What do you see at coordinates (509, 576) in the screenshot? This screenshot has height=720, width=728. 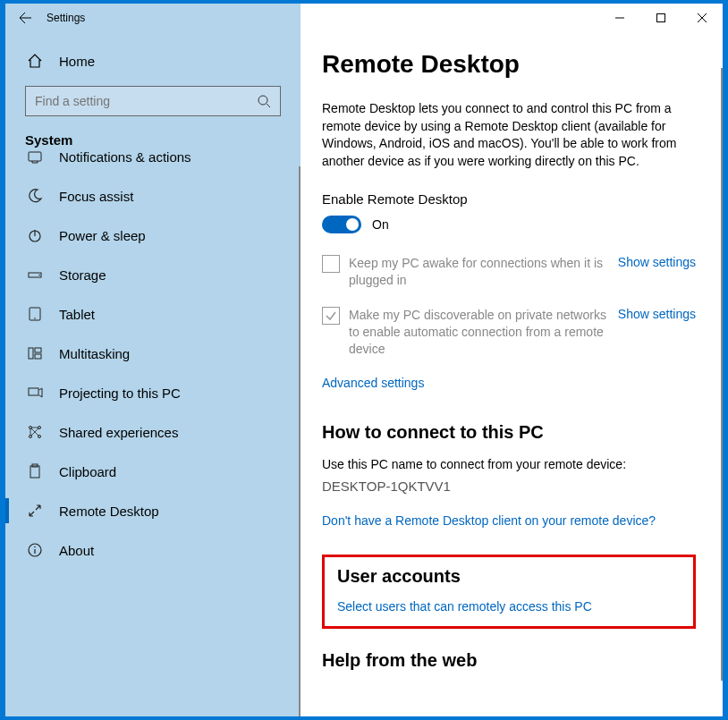 I see `user-accounts-header: User accounts` at bounding box center [509, 576].